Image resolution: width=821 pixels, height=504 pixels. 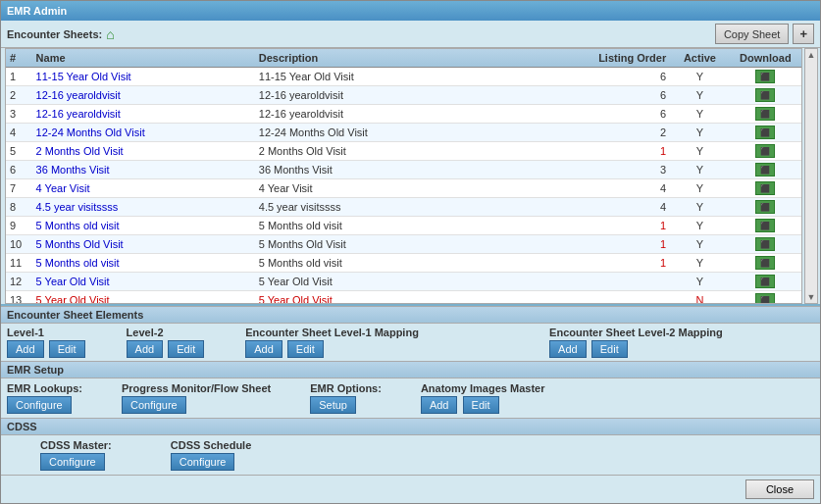 What do you see at coordinates (404, 263) in the screenshot?
I see `table-row: 11 5 Months old visit 5 Months old visit…` at bounding box center [404, 263].